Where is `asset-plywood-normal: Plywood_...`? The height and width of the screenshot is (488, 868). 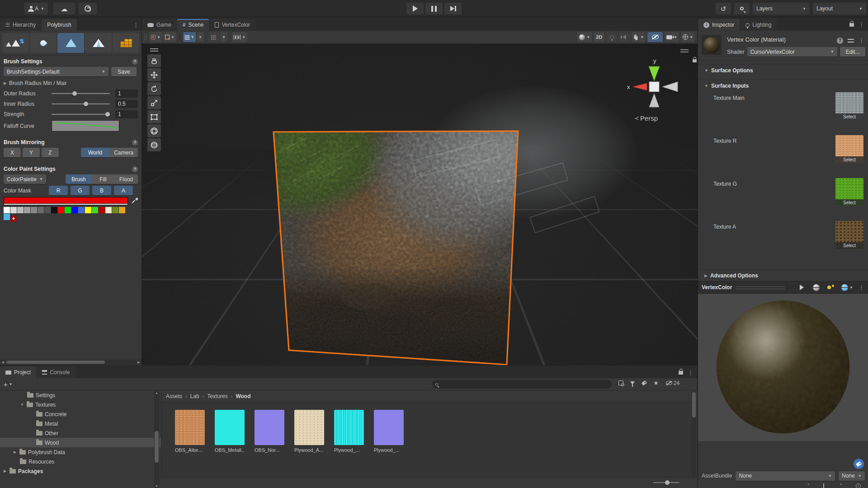
asset-plywood-normal: Plywood_... is located at coordinates (389, 431).